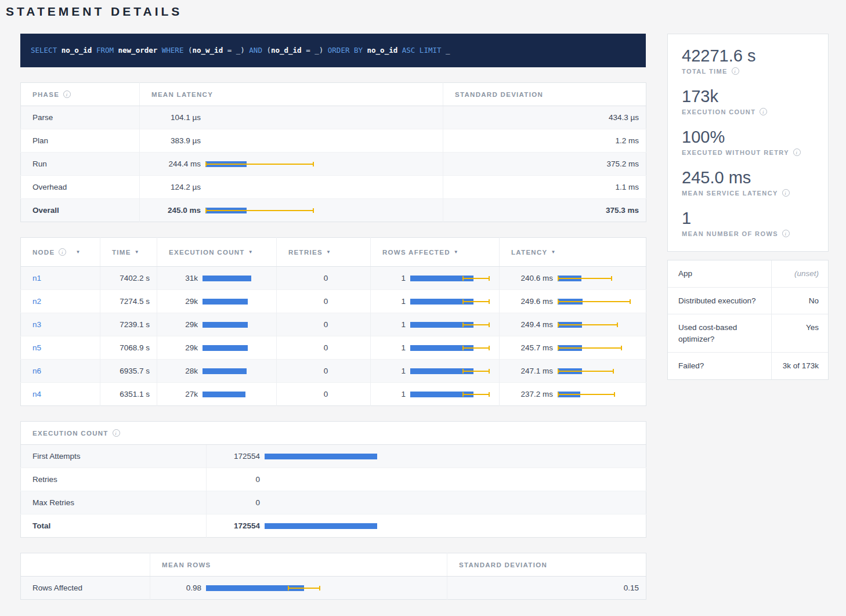 The height and width of the screenshot is (616, 846). I want to click on label-cell: First Attempts, so click(114, 456).